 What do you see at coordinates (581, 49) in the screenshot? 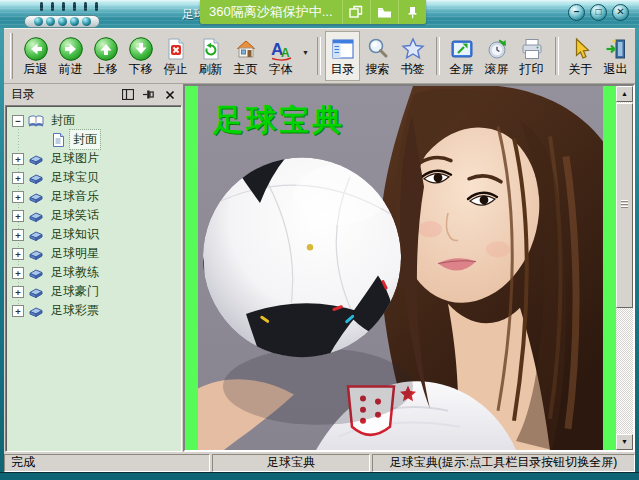
I see `about-icon` at bounding box center [581, 49].